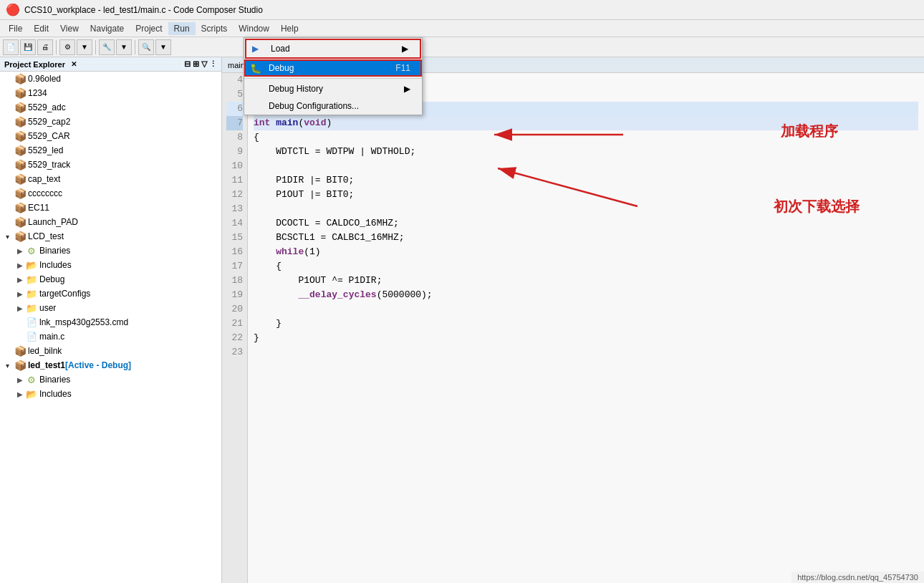  I want to click on tree-item-5529_adc: 📦 5529_adc, so click(110, 107).